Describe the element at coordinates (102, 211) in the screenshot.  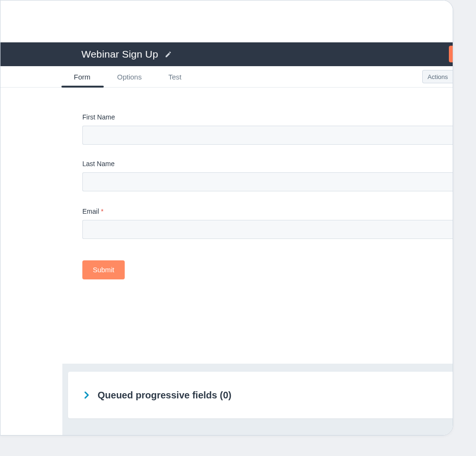
I see `required-star-icon: *` at that location.